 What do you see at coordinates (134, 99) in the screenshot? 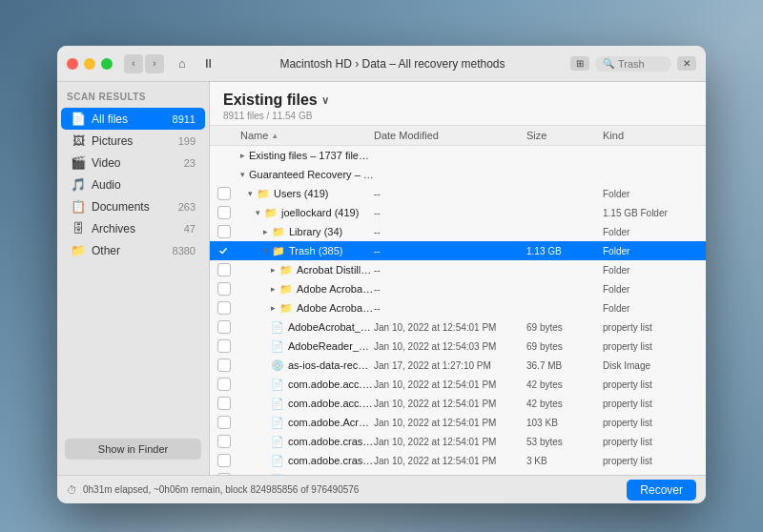
I see `sidebar-title: Scan results` at bounding box center [134, 99].